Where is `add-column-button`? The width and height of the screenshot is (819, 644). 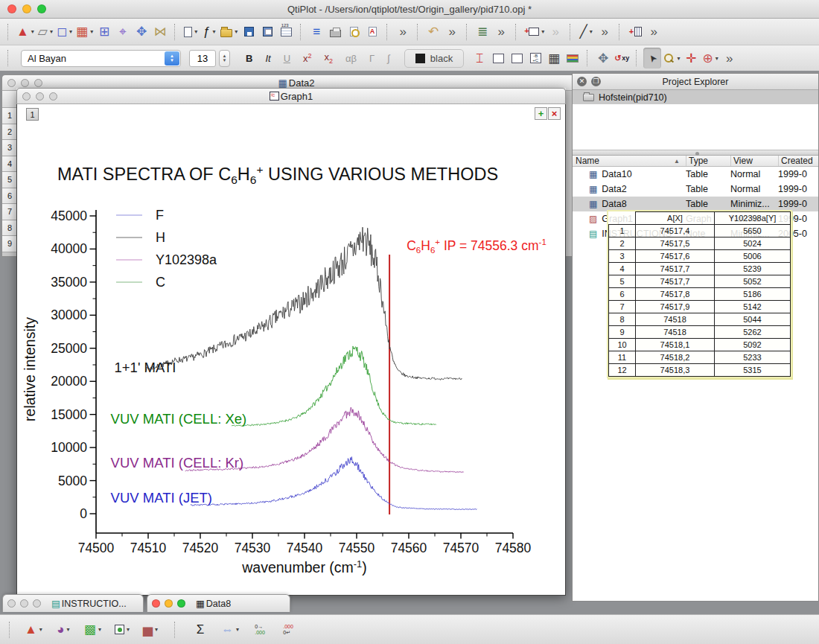
add-column-button is located at coordinates (635, 32).